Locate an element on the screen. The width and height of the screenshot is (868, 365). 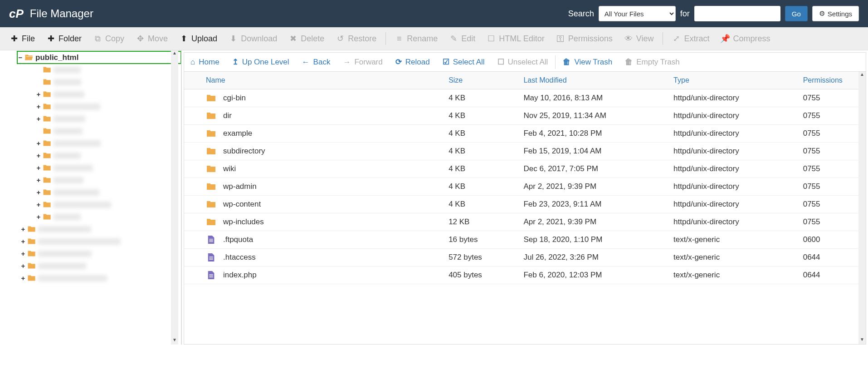
table-row: subdirectory4 KBFeb 15, 2019, 1:04 AMhtt… is located at coordinates (525, 152).